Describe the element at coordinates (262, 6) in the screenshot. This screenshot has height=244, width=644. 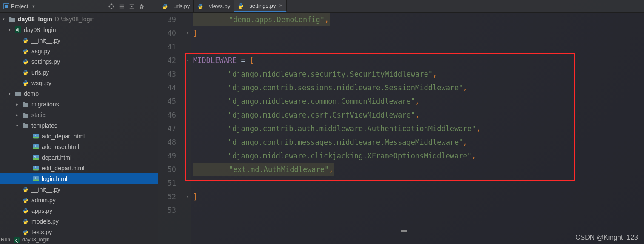
I see `tab-label: settings.py` at that location.